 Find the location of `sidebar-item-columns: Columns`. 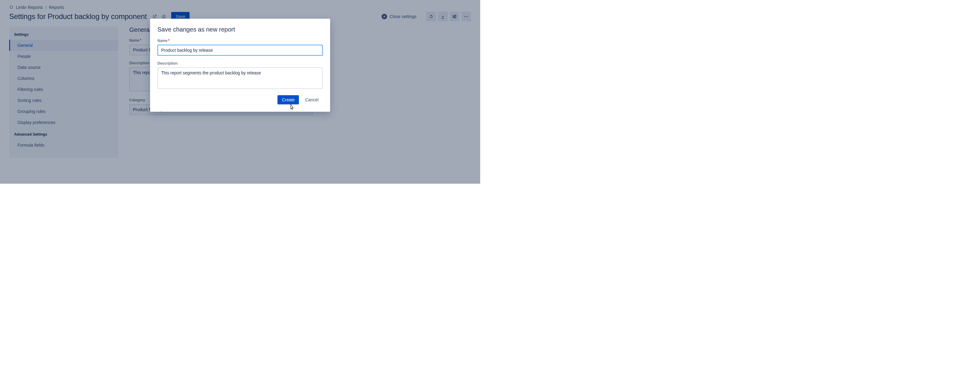

sidebar-item-columns: Columns is located at coordinates (64, 78).